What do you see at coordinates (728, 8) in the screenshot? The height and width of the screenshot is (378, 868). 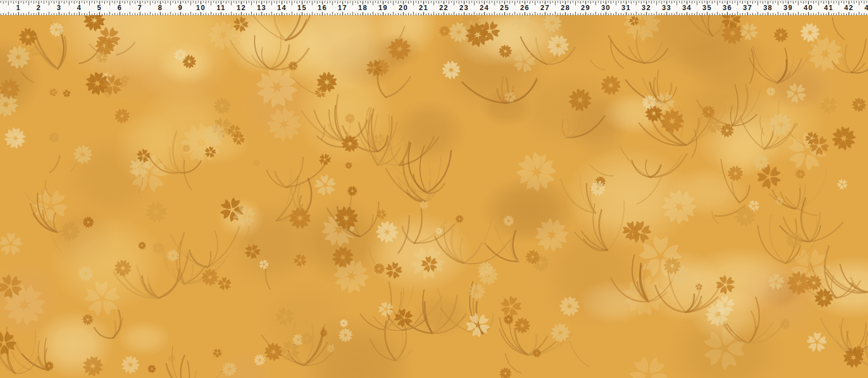 I see `ruler-number: 36` at bounding box center [728, 8].